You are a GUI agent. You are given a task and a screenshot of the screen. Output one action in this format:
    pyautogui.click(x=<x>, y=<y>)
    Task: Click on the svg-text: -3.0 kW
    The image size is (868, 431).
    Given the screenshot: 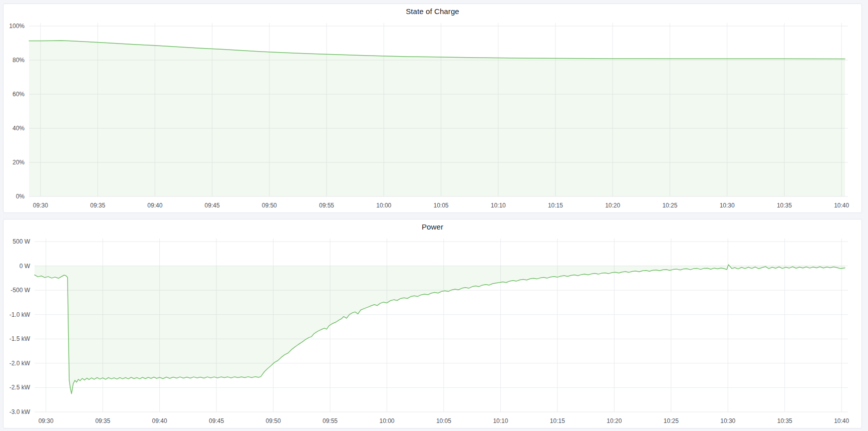 What is the action you would take?
    pyautogui.click(x=20, y=412)
    